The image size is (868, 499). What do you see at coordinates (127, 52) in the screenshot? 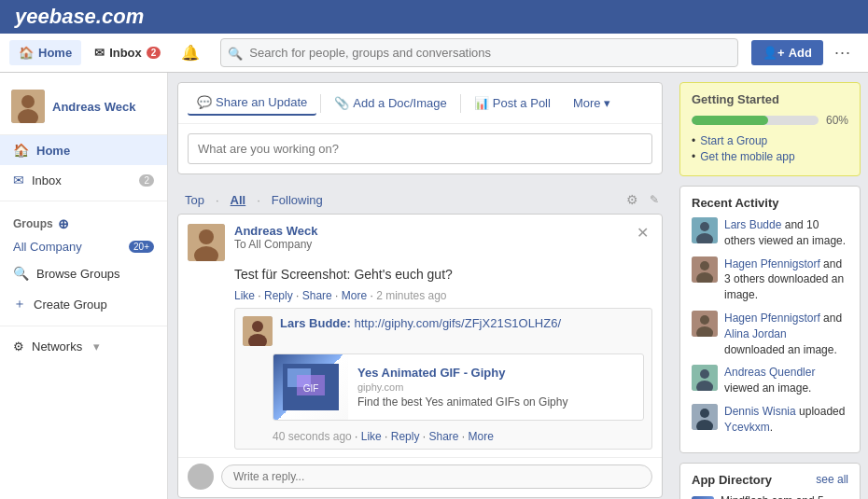
I see `nav-tab-inbox: ✉ Inbox 2` at bounding box center [127, 52].